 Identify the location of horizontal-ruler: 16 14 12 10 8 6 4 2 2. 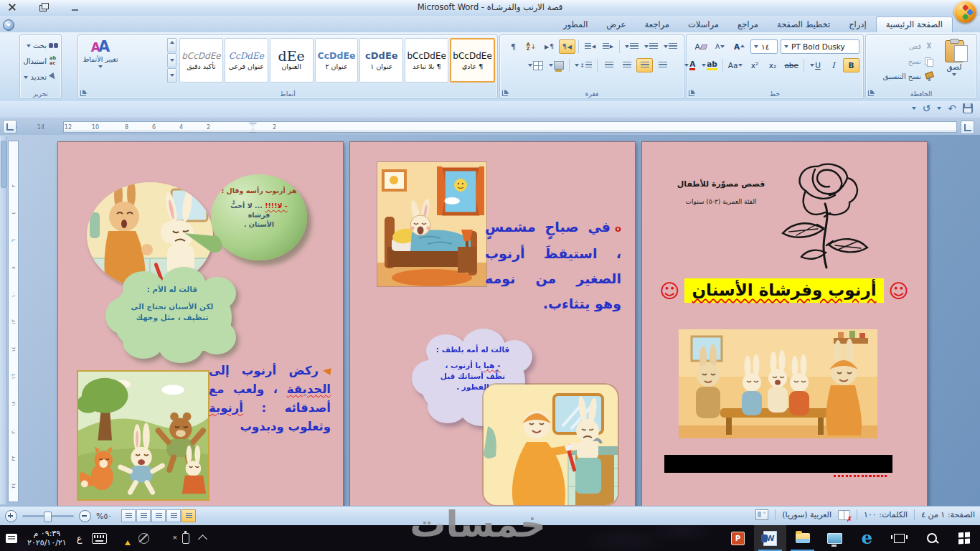
(510, 127).